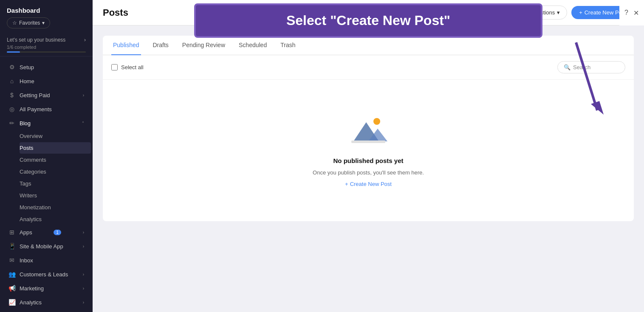  What do you see at coordinates (46, 186) in the screenshot?
I see `sidebar-navigation: ⚙ Setup ⌂ Home $ Getting Paid › ◎ All Pa…` at bounding box center [46, 186].